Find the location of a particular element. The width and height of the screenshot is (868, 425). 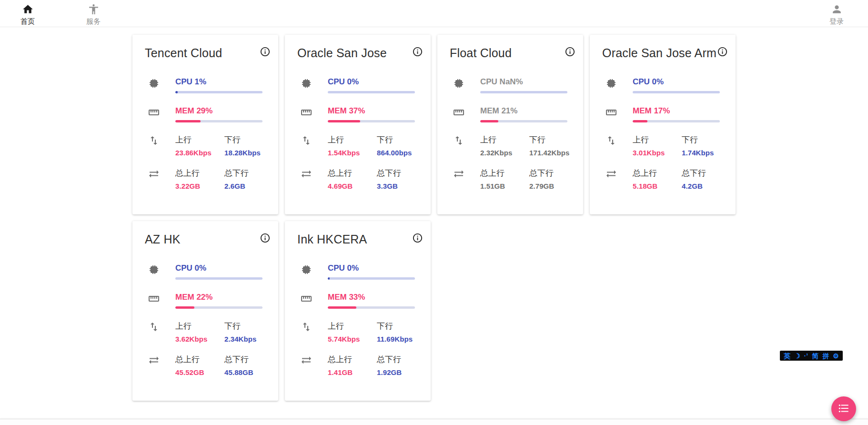

nav-item-home: 首页 is located at coordinates (28, 14).